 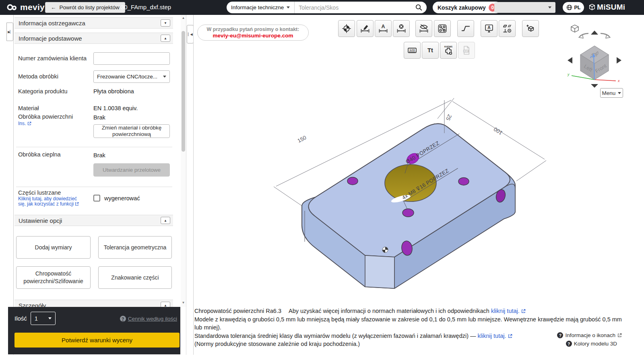 What do you see at coordinates (575, 29) in the screenshot?
I see `isometric-view-icon` at bounding box center [575, 29].